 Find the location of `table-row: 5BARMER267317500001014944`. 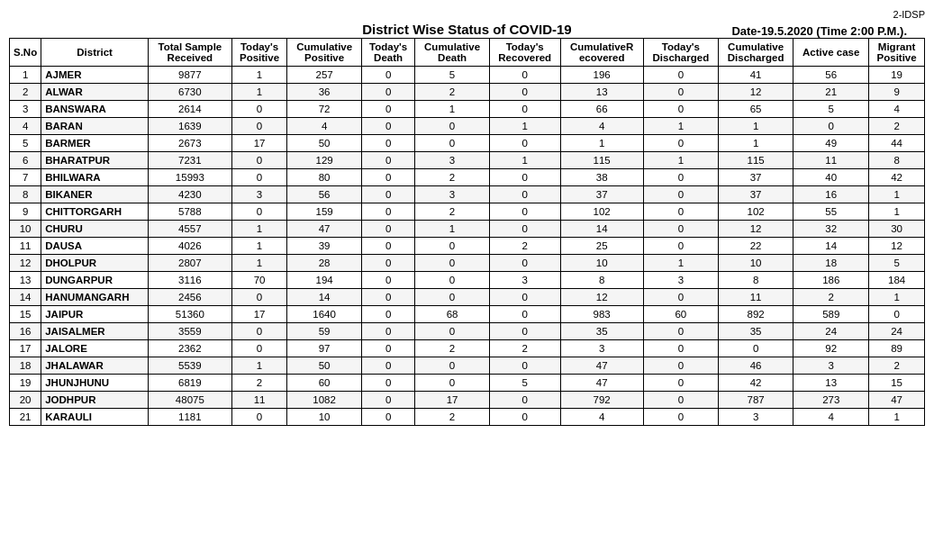

table-row: 5BARMER267317500001014944 is located at coordinates (467, 144).